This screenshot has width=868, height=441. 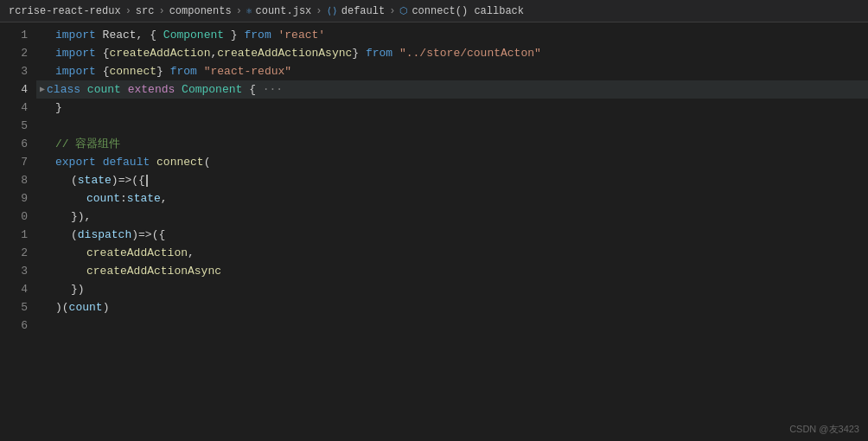 What do you see at coordinates (284, 11) in the screenshot?
I see `breadcrumb-item-file: count.jsx` at bounding box center [284, 11].